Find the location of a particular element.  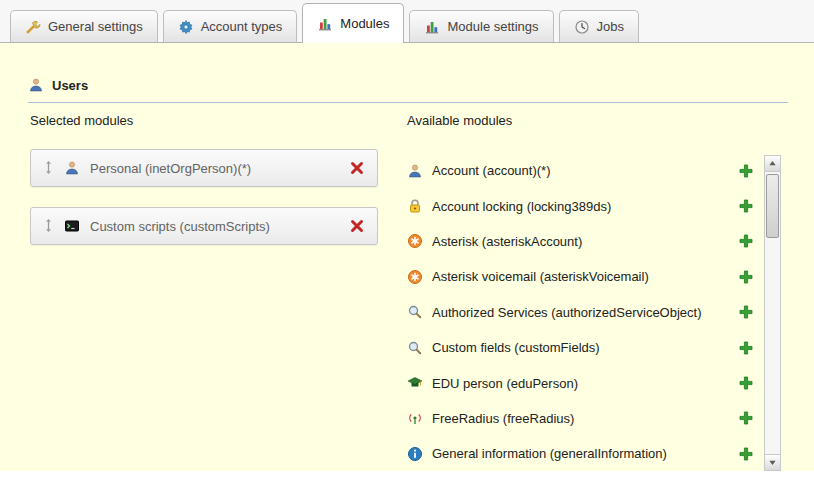

tab-module-settings: Module settings is located at coordinates (481, 26).